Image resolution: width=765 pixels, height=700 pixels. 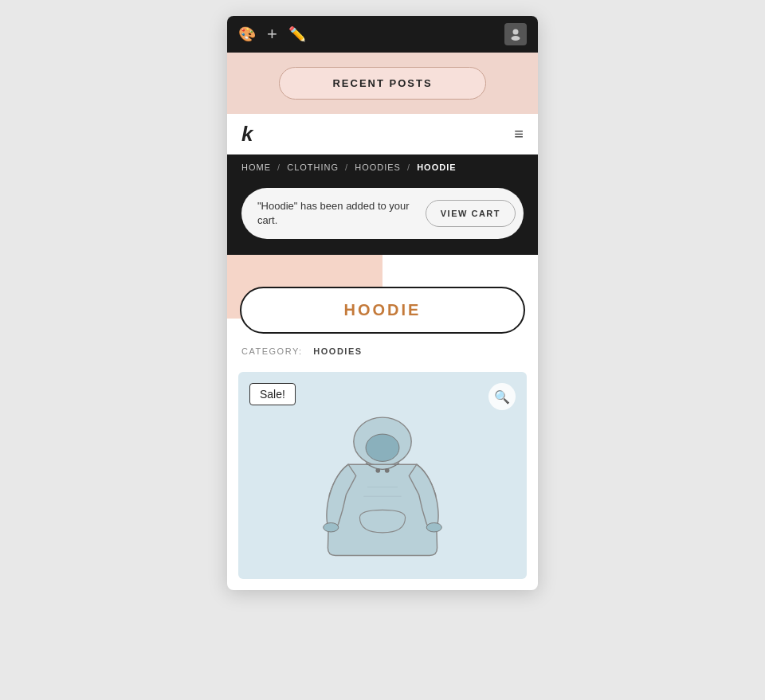 I want to click on user-icon, so click(x=516, y=34).